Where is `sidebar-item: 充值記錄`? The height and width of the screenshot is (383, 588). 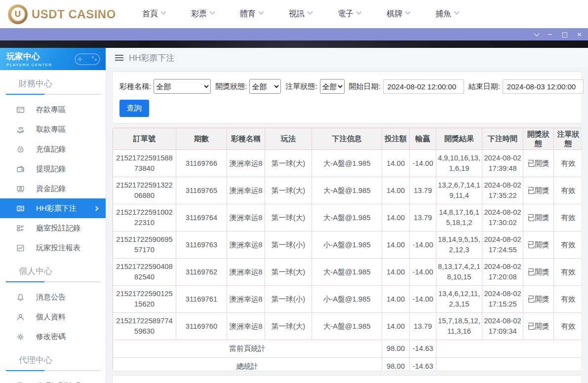
sidebar-item: 充值記錄 is located at coordinates (53, 149).